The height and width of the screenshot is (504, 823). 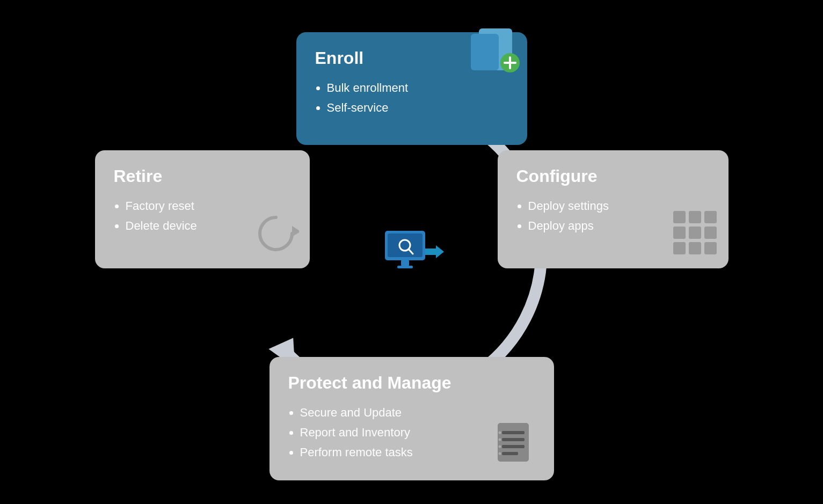 What do you see at coordinates (418, 88) in the screenshot?
I see `enroll-item-1: Bulk enrollment` at bounding box center [418, 88].